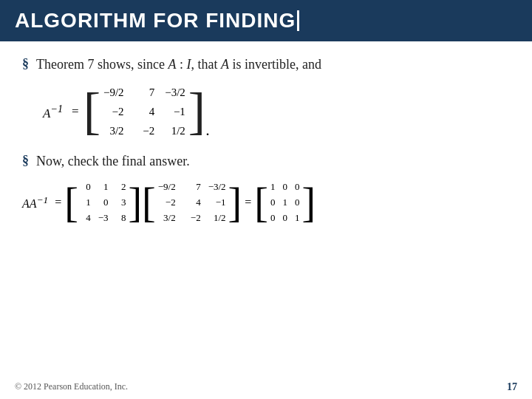 This screenshot has width=532, height=399. I want to click on a-r2c2: 0, so click(103, 202).